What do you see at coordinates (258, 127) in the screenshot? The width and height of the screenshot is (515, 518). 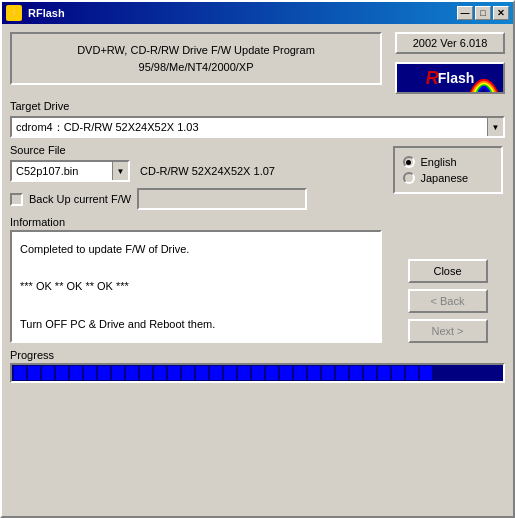 I see `target-drive-combobox: cdrom4：CD-R/RW 52X24X52X 1.03 ▼` at bounding box center [258, 127].